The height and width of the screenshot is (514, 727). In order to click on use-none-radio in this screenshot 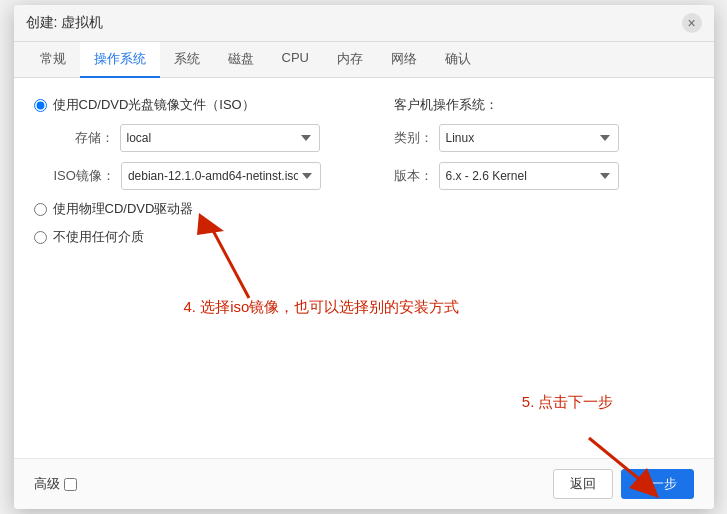, I will do `click(40, 238)`.